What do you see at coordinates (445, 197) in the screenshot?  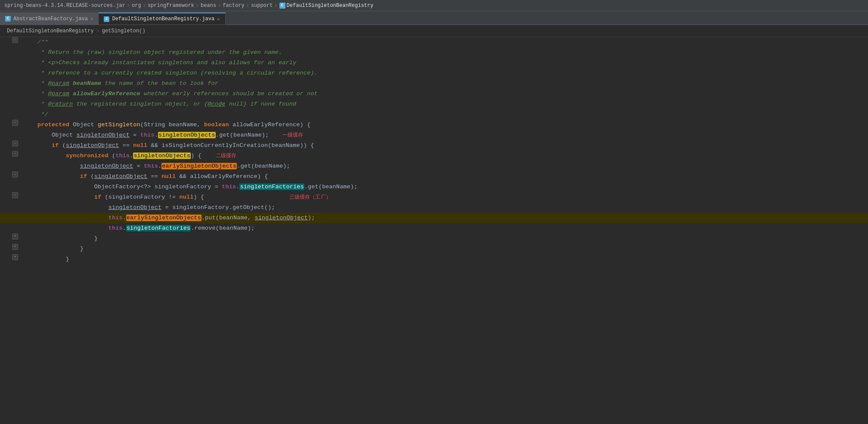 I see `code-content-16: if (singletonFactory != null) { 三级缓存（工厂）` at bounding box center [445, 197].